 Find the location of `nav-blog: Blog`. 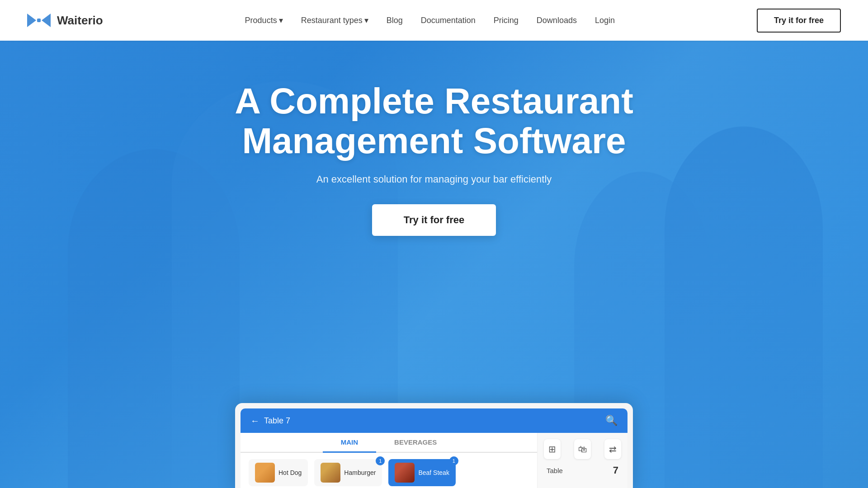

nav-blog: Blog is located at coordinates (395, 21).